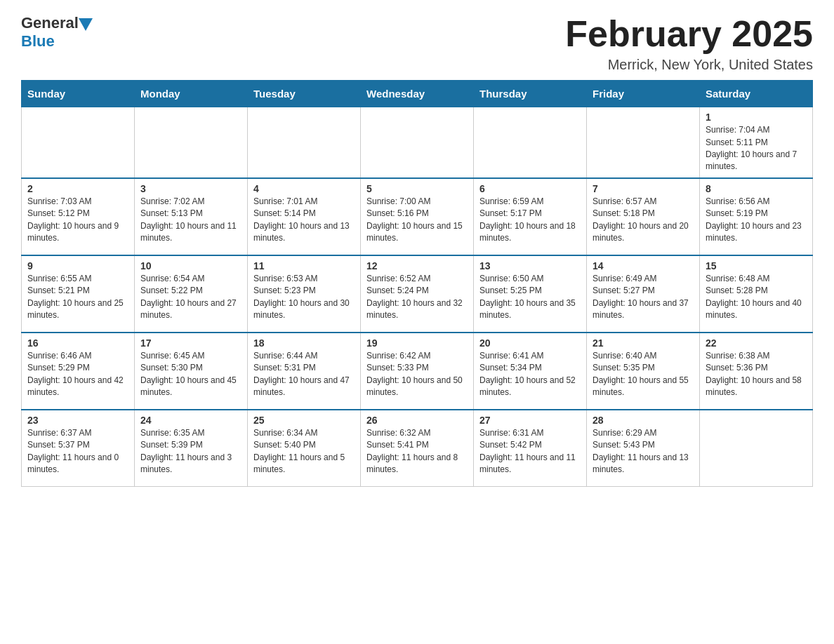 This screenshot has height=644, width=834. What do you see at coordinates (417, 143) in the screenshot?
I see `week-row-1: 1Sunrise: 7:04 AM Sunset: 5:11 PM Daylig…` at bounding box center [417, 143].